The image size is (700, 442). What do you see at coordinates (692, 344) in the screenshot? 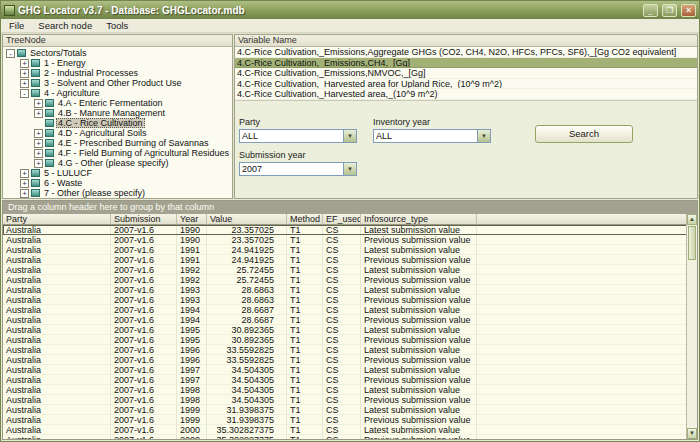
I see `scroll-track` at bounding box center [692, 344].